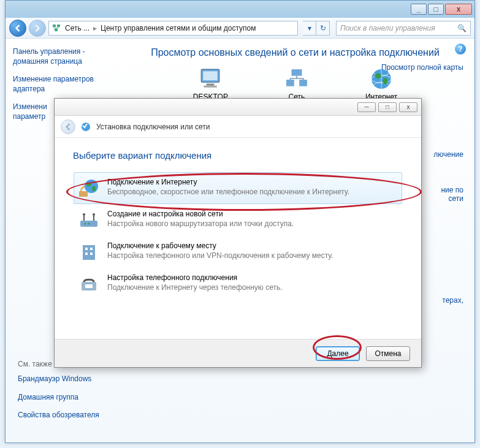  I want to click on partial-text-1: терах,, so click(442, 300).